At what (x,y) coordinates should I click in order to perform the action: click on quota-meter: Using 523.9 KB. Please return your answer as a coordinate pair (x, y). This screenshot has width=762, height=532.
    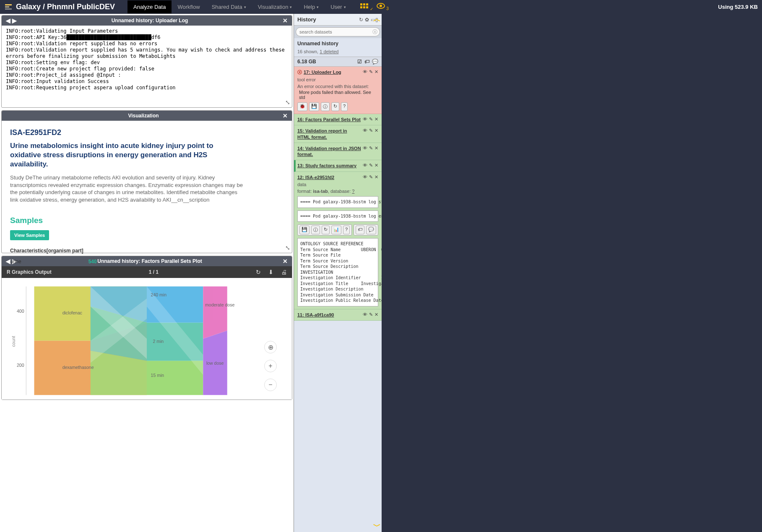
    Looking at the image, I should click on (738, 7).